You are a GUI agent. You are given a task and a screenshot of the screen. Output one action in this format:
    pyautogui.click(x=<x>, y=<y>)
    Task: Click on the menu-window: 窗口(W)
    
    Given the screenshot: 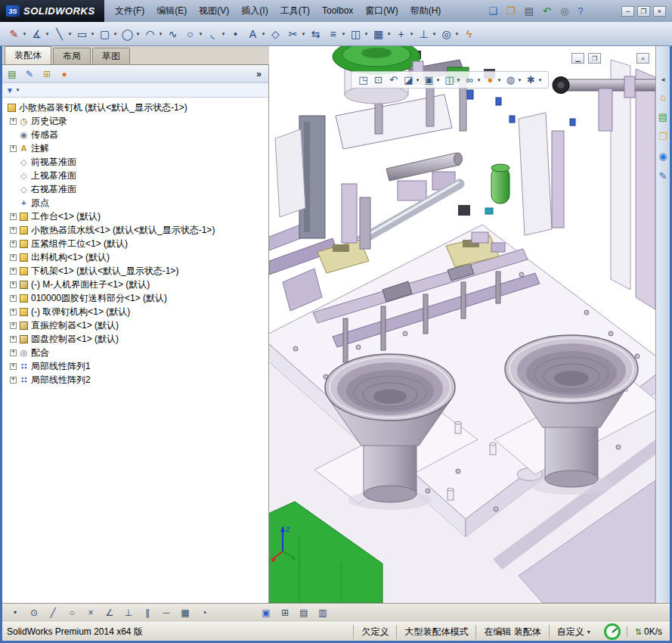 What is the action you would take?
    pyautogui.click(x=381, y=11)
    